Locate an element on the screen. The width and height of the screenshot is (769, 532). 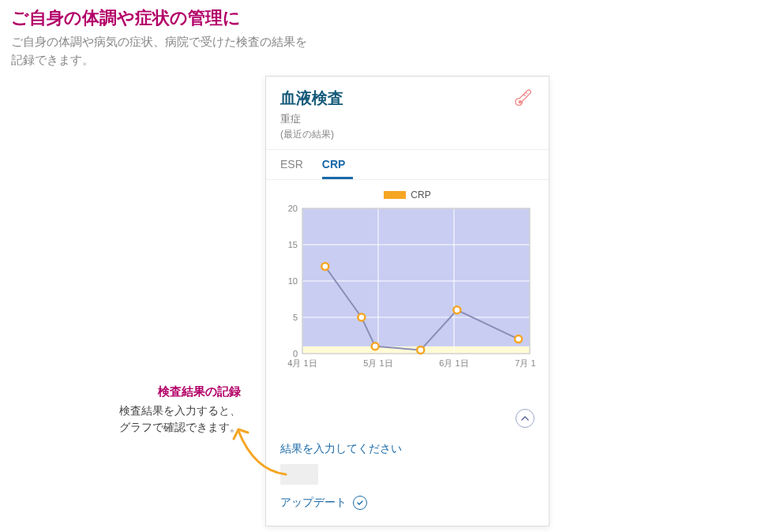
update-button is located at coordinates (360, 503).